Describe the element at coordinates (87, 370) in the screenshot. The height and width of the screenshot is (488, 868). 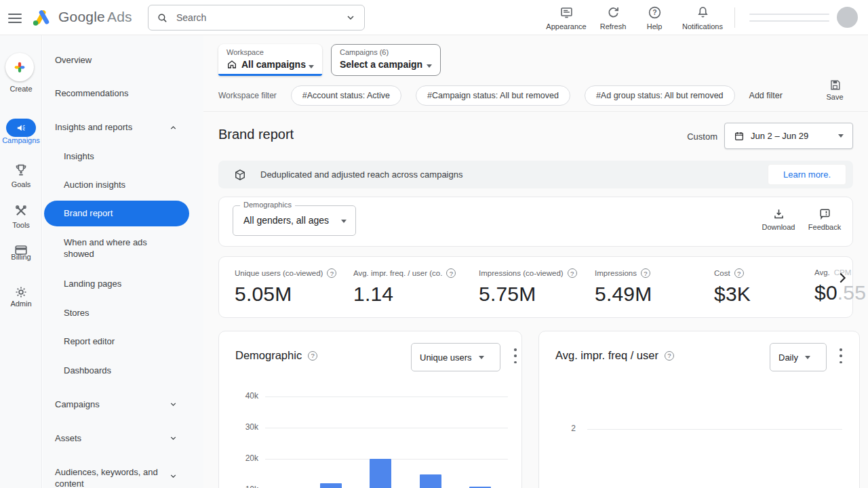
I see `sidebar-item-dashboards: Dashboards` at that location.